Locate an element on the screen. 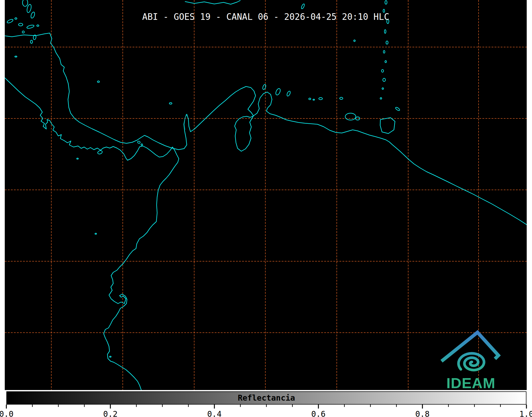  colorbar-tick-label: 0.2 is located at coordinates (110, 413).